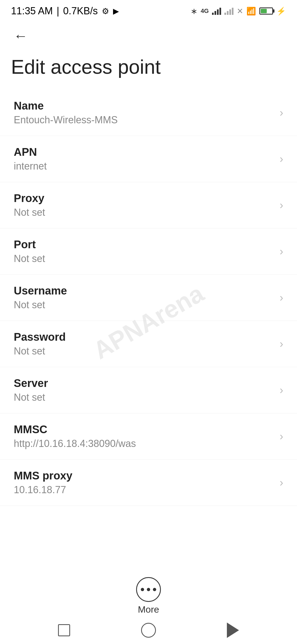  I want to click on settings-label: MMS proxy, so click(144, 476).